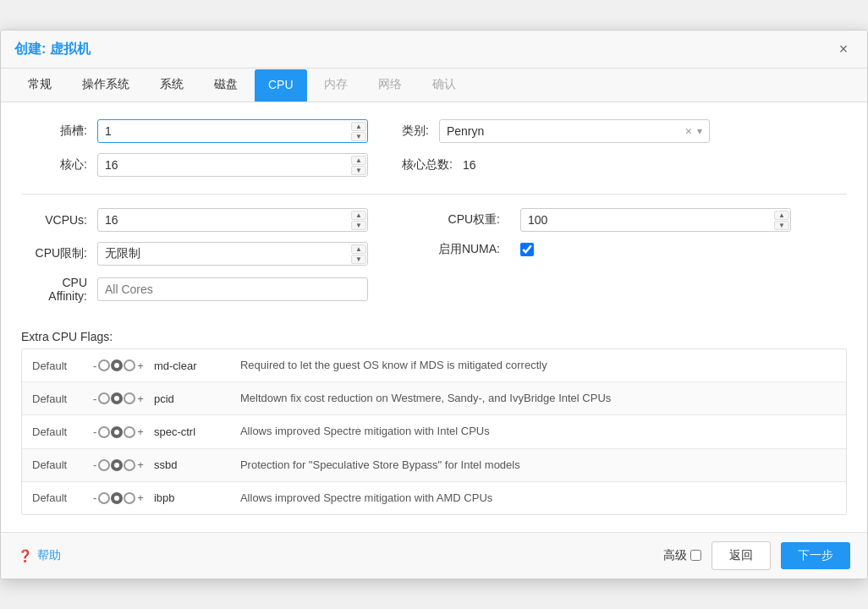 This screenshot has width=868, height=609. What do you see at coordinates (756, 556) in the screenshot?
I see `footer-right: 高级 返回 下一步` at bounding box center [756, 556].